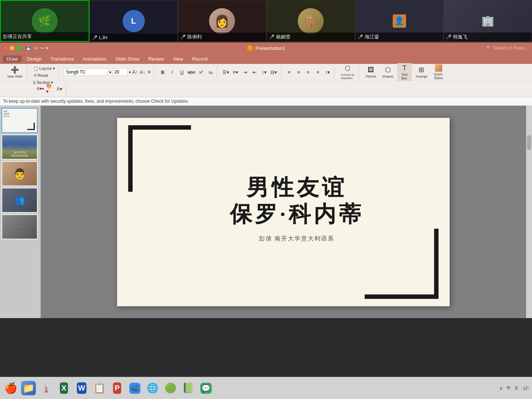 The width and height of the screenshot is (532, 399). Describe the element at coordinates (64, 388) in the screenshot. I see `taskbar-icon-excel: X` at that location.